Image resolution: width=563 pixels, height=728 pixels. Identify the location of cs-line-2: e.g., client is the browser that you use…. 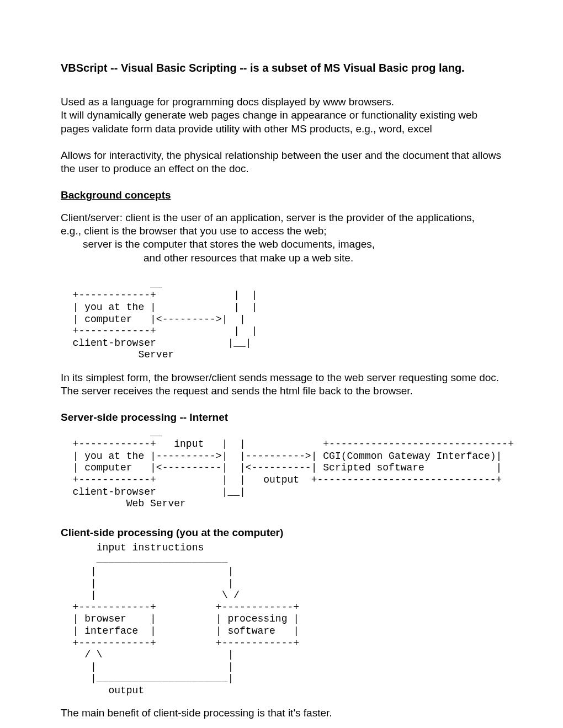
(282, 231).